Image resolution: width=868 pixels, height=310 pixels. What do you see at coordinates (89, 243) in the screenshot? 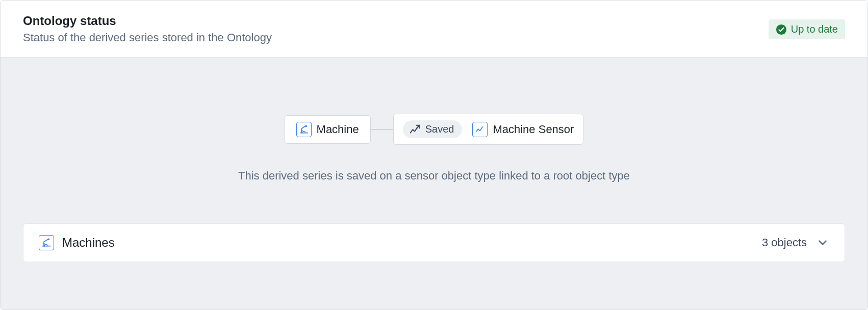
I see `objects-group-label: Machines` at bounding box center [89, 243].